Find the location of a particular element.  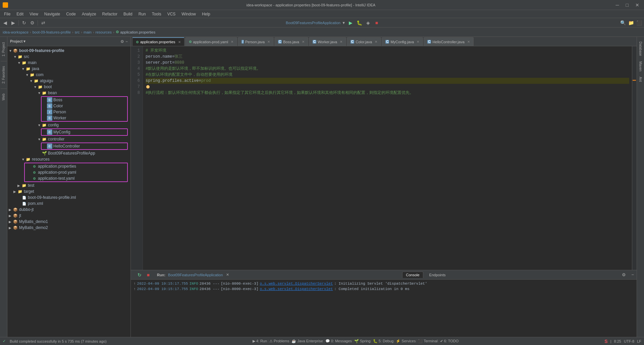

status-position: 8:25 is located at coordinates (618, 341).